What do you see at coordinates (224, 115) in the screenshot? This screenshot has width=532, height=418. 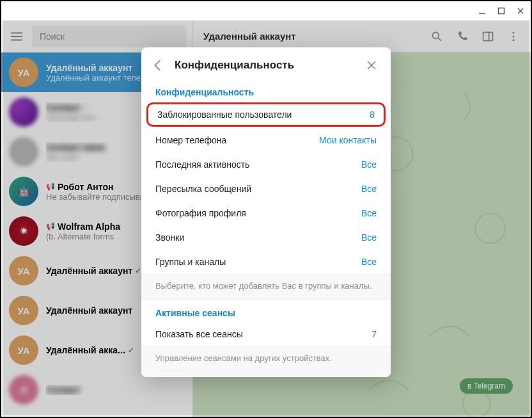 I see `row-label: Заблокированные пользователи` at bounding box center [224, 115].